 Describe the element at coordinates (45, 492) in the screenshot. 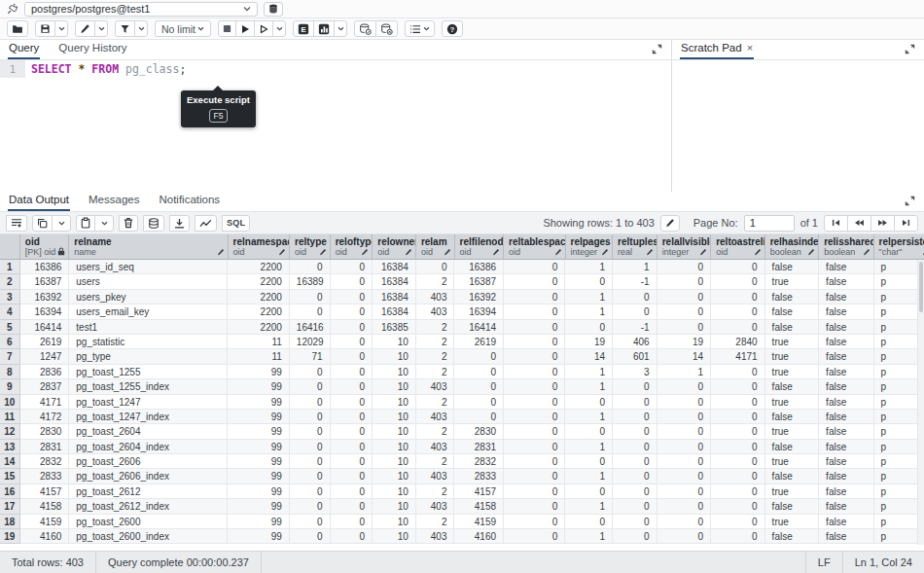

I see `grid-cell-oid: 4157` at that location.